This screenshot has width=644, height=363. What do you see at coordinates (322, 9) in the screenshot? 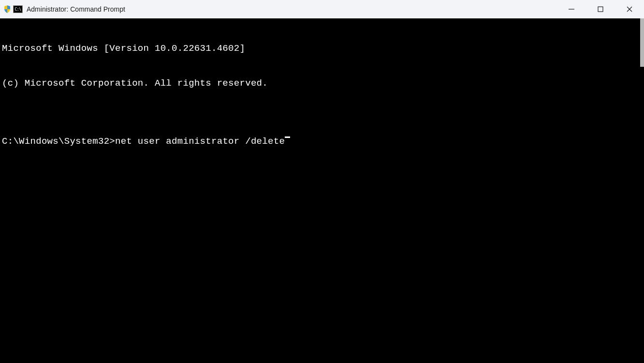
I see `titlebar: C:\ Administrator: Command Prompt` at bounding box center [322, 9].